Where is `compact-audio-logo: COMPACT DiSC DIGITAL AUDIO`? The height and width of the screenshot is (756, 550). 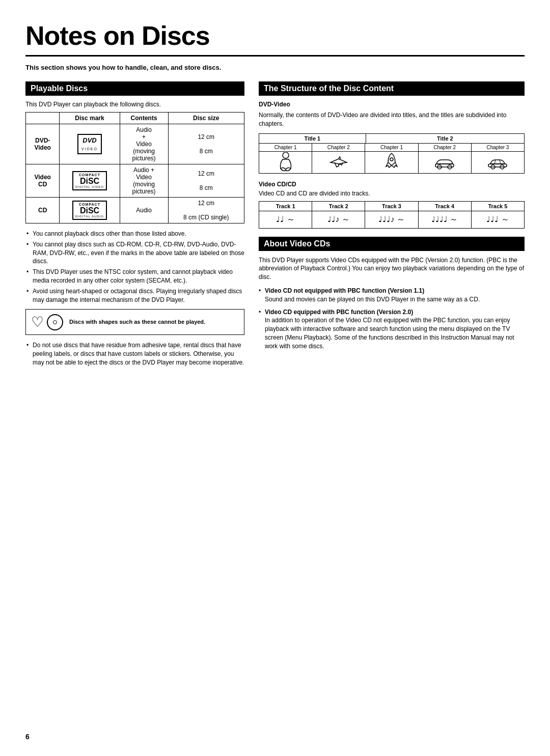
compact-audio-logo: COMPACT DiSC DIGITAL AUDIO is located at coordinates (90, 211).